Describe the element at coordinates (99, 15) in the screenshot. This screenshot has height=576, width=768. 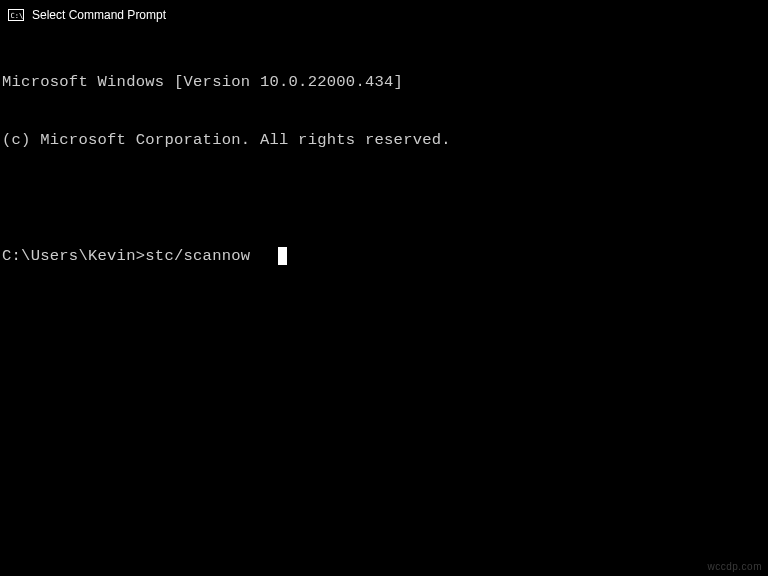
I see `window-title: Select Command Prompt` at that location.